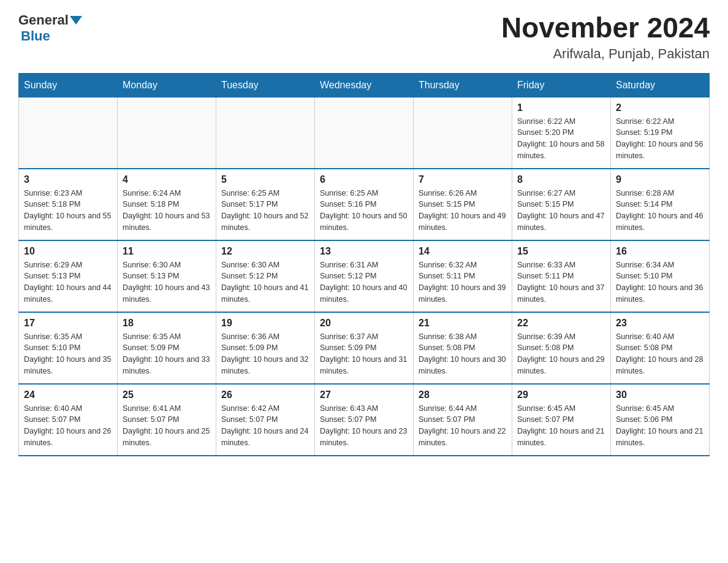 The image size is (728, 563). I want to click on day-number: 7, so click(463, 180).